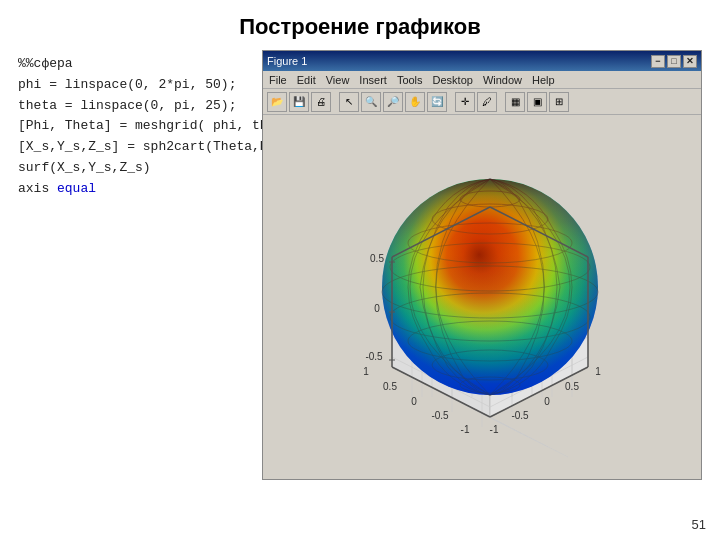 The image size is (720, 540). I want to click on toolbar-legend: ▣, so click(537, 102).